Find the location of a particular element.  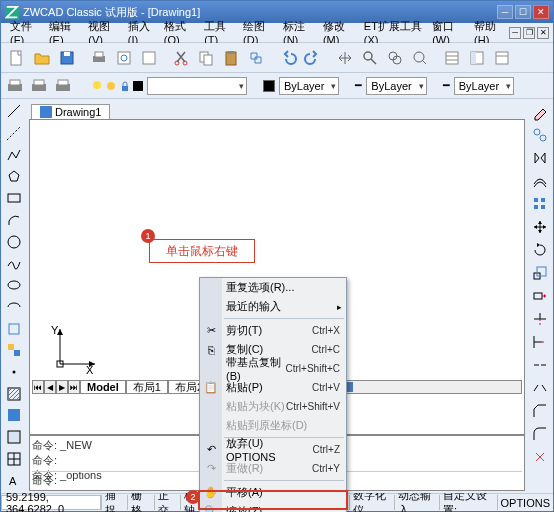

status-ortho: 正交 is located at coordinates (167, 502).